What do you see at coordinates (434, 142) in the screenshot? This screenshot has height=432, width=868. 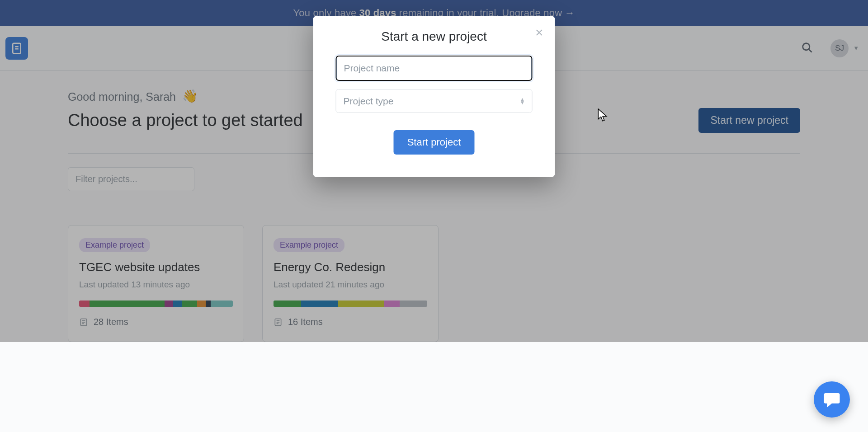 I see `start-project-button: Start project` at bounding box center [434, 142].